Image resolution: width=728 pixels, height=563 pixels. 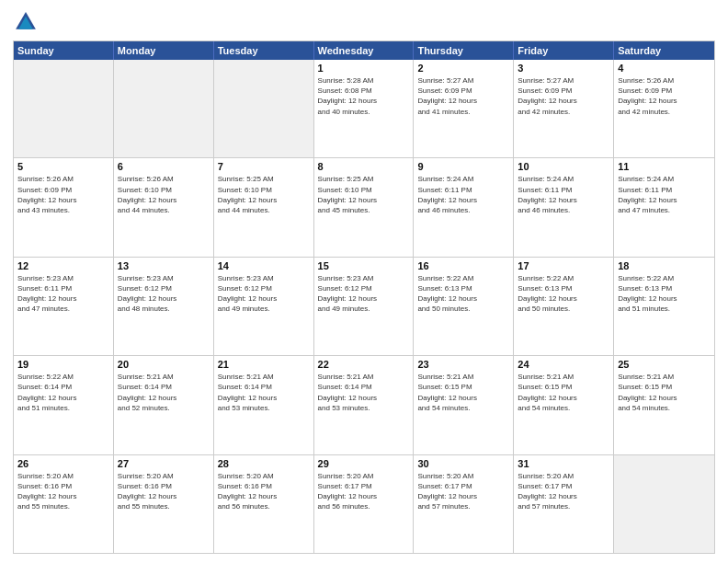 What do you see at coordinates (364, 178) in the screenshot?
I see `cell-info-line: Sunrise: 5:25 AM` at bounding box center [364, 178].